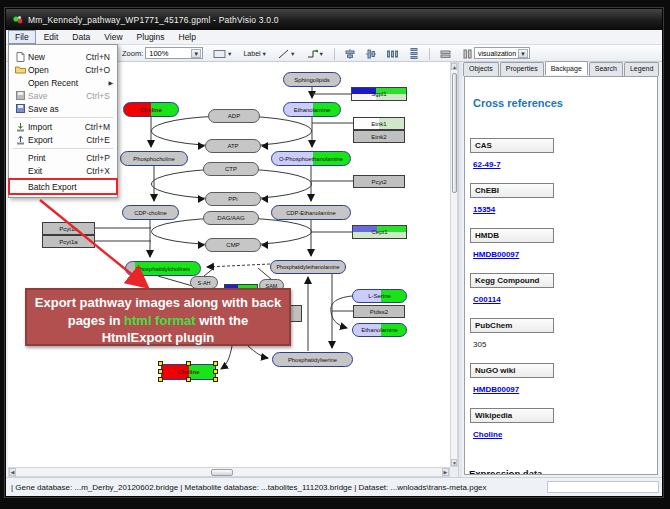 This screenshot has height=509, width=670. What do you see at coordinates (233, 245) in the screenshot?
I see `pathway-node-cmp: CMP` at bounding box center [233, 245].